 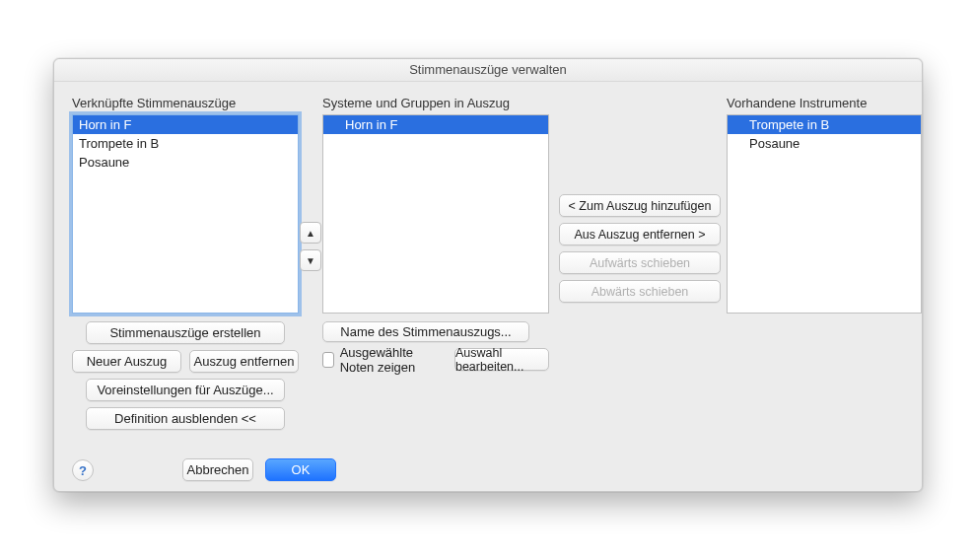 I want to click on window-title: Stimmenauszüge verwalten, so click(x=488, y=71).